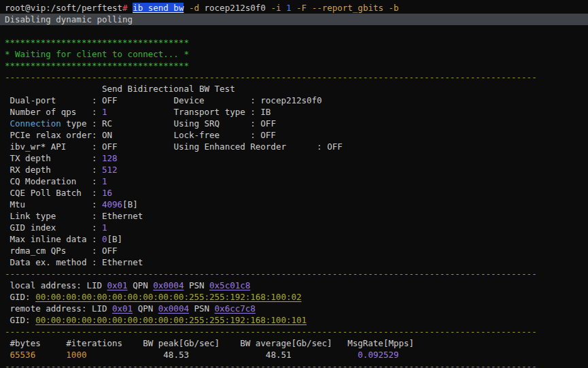  I want to click on results-header-line: #bytes #iterations BW peak[Gb/sec] BW av…, so click(294, 343).